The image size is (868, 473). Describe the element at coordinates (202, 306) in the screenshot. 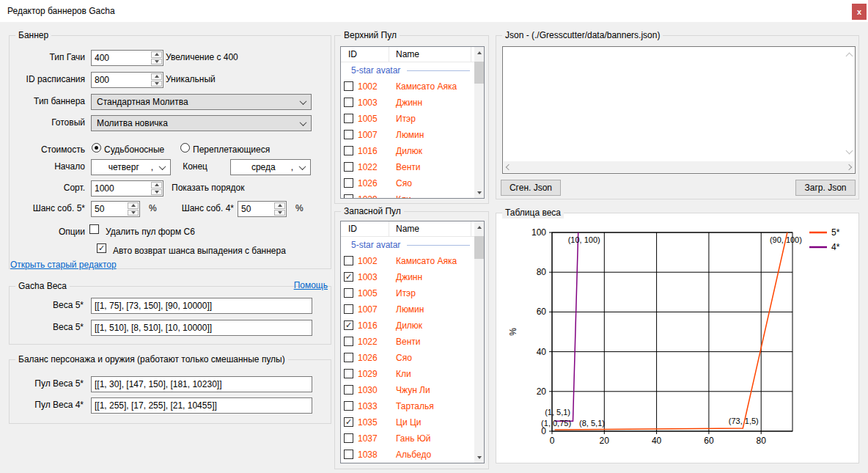

I see `weights5-input` at that location.